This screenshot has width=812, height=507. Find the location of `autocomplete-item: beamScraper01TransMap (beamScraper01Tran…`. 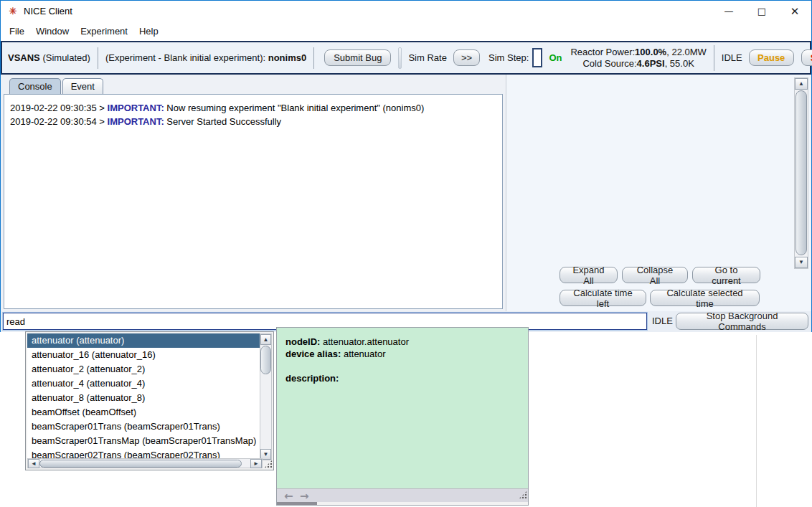

autocomplete-item: beamScraper01TransMap (beamScraper01Tran… is located at coordinates (144, 441).